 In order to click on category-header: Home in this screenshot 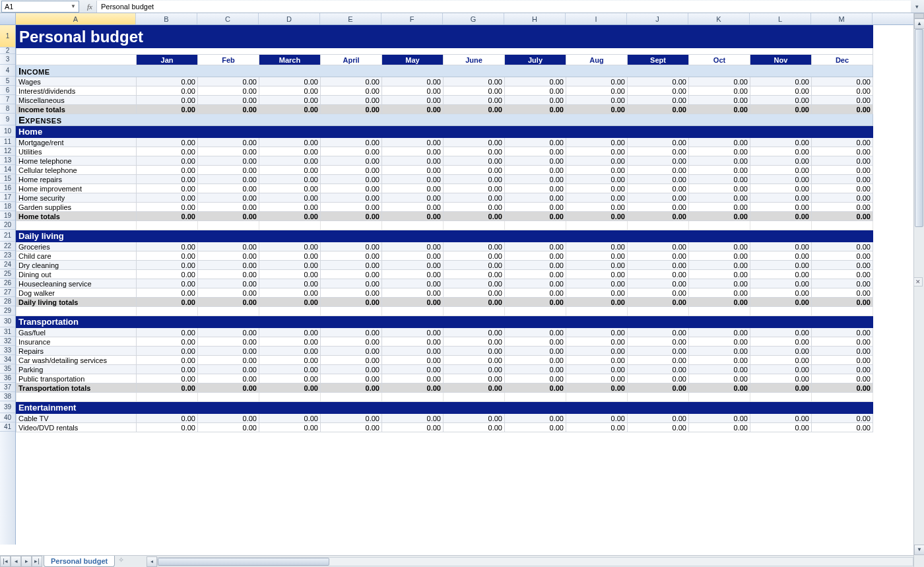, I will do `click(445, 132)`.